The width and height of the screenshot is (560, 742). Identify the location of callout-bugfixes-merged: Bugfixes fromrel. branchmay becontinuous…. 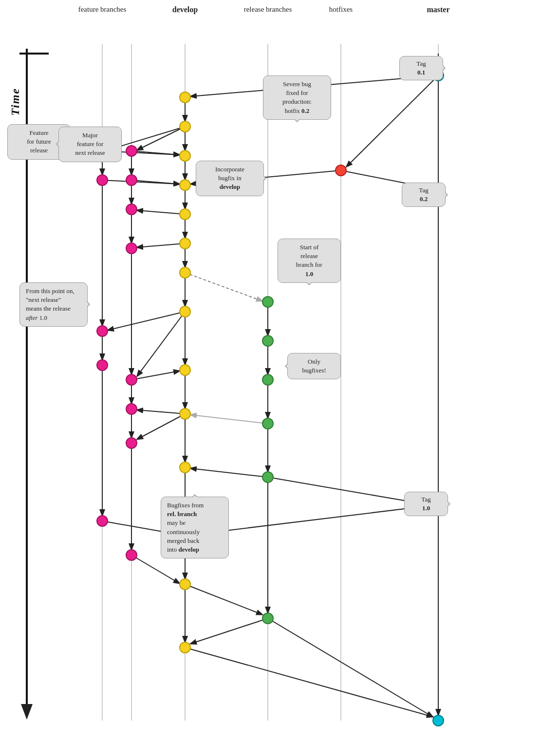
(195, 528).